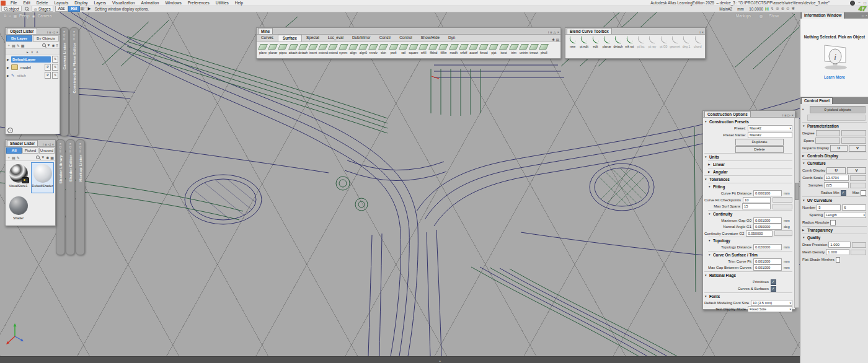  I want to click on toolbox-tab: Dub/Mirror, so click(361, 38).